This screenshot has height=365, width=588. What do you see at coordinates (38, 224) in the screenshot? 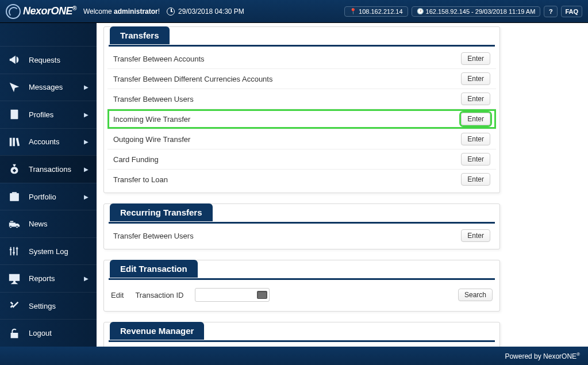
I see `sidebar-item-label: News` at bounding box center [38, 224].